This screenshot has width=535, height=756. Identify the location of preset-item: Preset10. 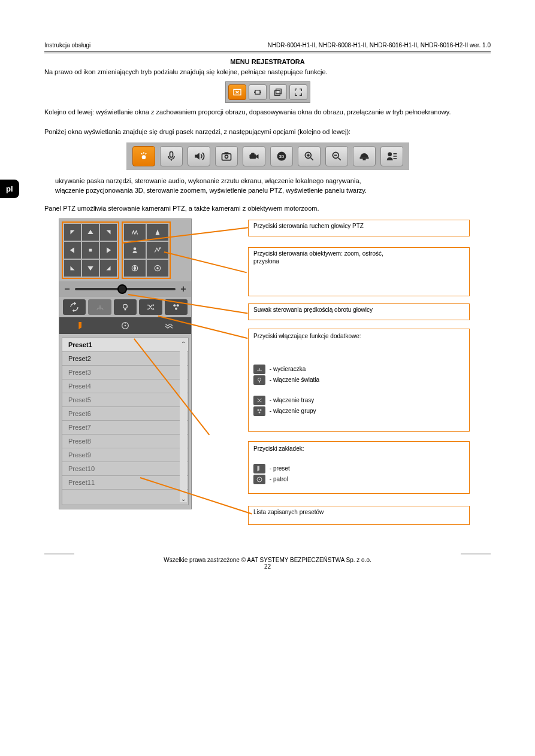
(125, 469).